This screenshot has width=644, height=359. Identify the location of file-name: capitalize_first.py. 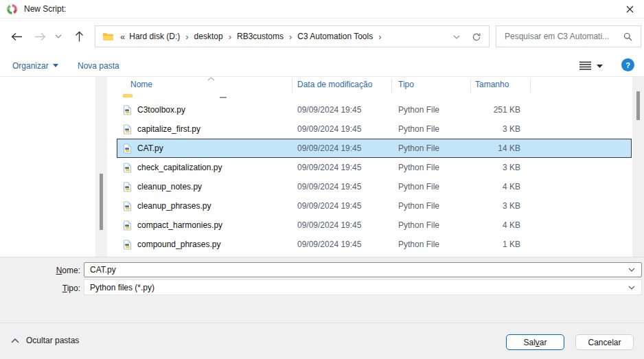
(169, 129).